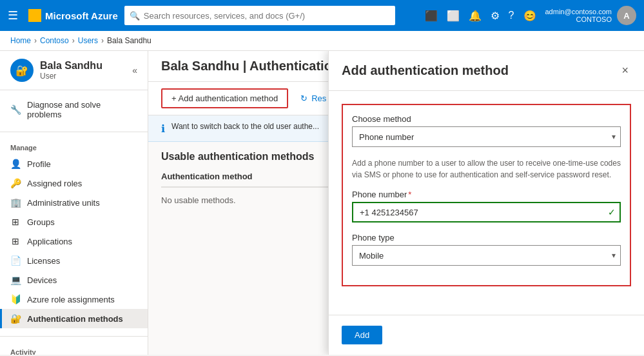 The width and height of the screenshot is (644, 356). I want to click on profile-icon: 👤, so click(15, 164).